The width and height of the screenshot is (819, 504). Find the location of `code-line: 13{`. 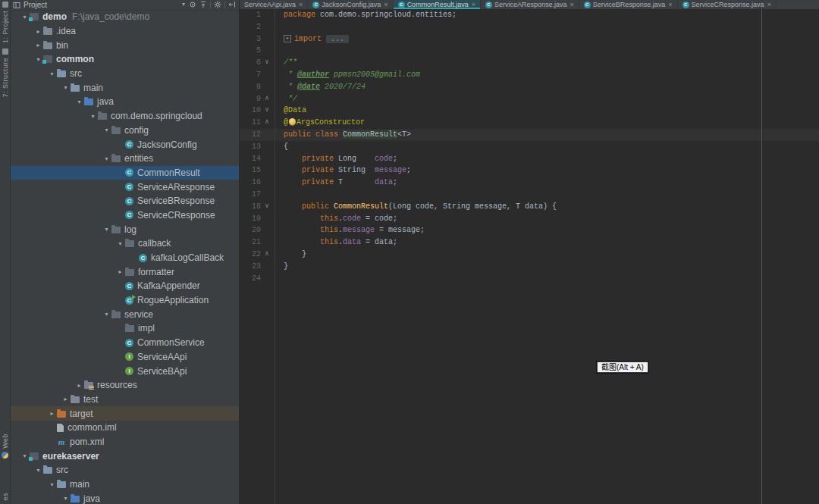

code-line: 13{ is located at coordinates (529, 147).